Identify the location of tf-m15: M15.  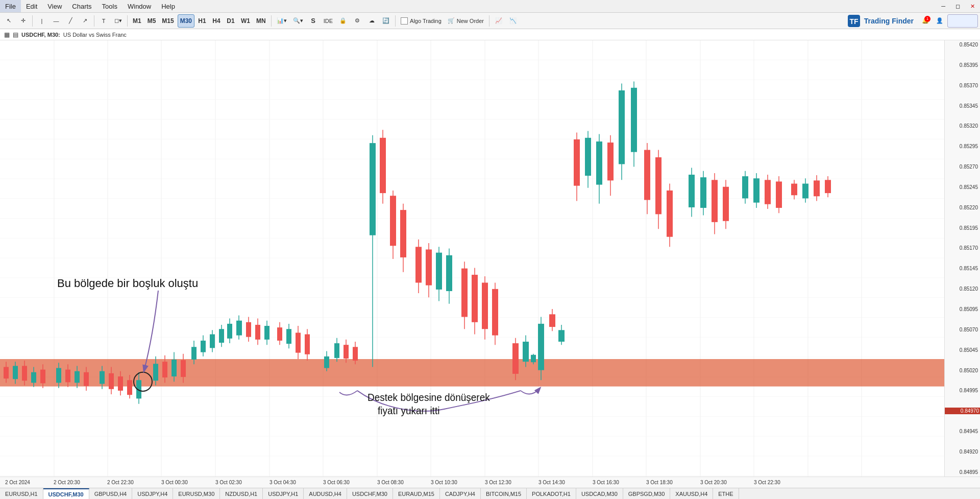
(167, 21).